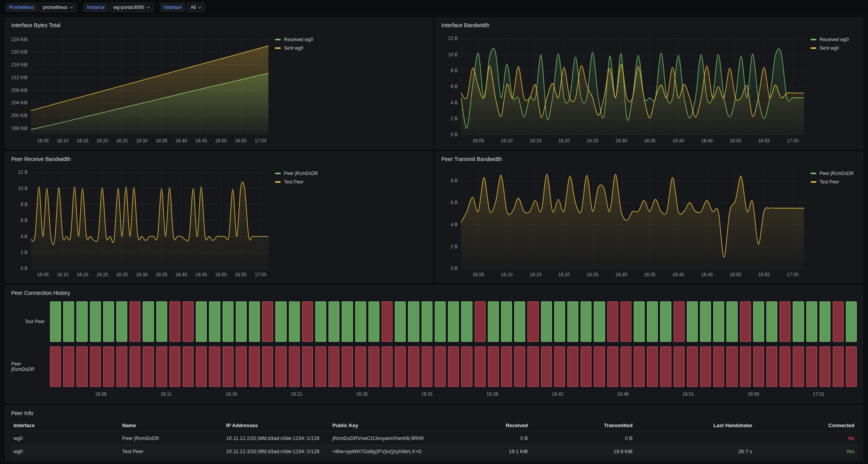  Describe the element at coordinates (131, 7) in the screenshot. I see `variable-dropdown-instance: wg-portal:8080` at that location.